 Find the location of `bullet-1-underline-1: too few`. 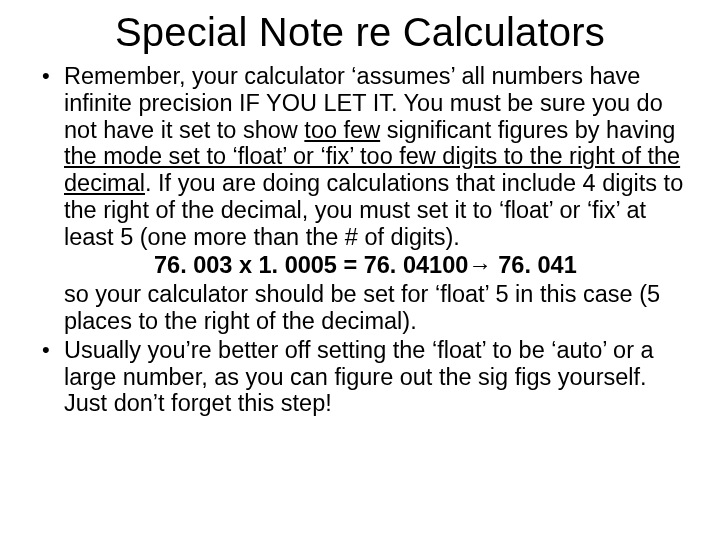

bullet-1-underline-1: too few is located at coordinates (342, 130).